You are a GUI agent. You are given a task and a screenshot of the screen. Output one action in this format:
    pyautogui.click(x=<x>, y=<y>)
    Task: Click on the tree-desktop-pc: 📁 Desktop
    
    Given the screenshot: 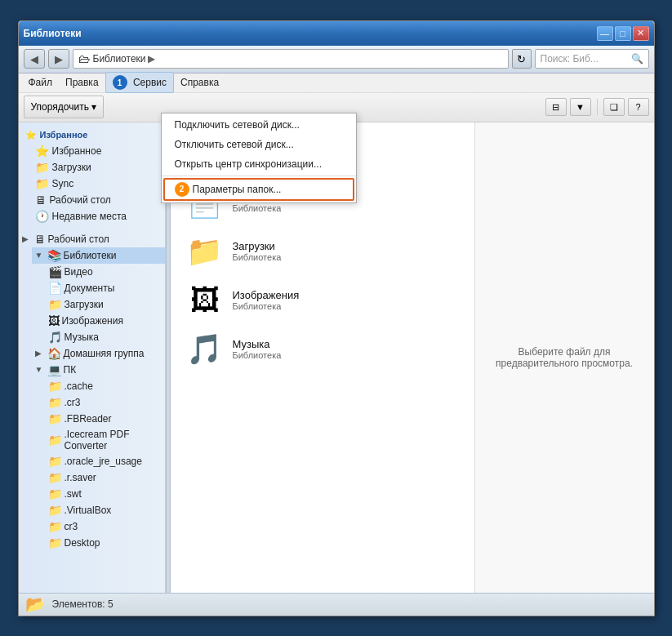 What is the action you would take?
    pyautogui.click(x=105, y=543)
    